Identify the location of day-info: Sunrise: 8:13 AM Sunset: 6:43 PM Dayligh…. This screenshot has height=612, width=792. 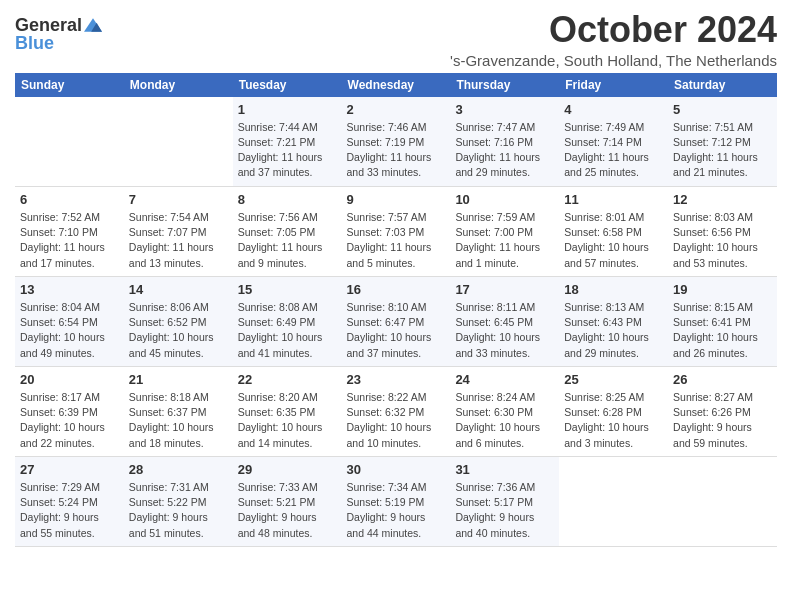
(614, 330).